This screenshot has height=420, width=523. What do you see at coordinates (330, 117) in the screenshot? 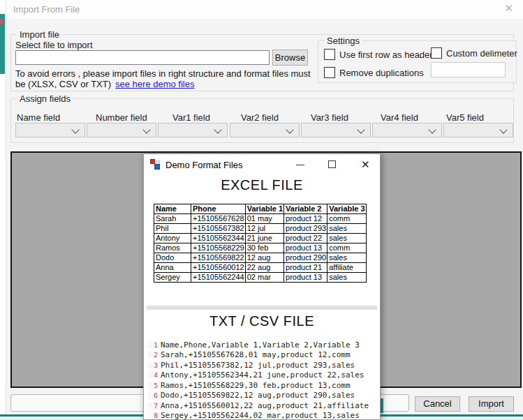
I see `var3-field-label: Var3 field` at bounding box center [330, 117].